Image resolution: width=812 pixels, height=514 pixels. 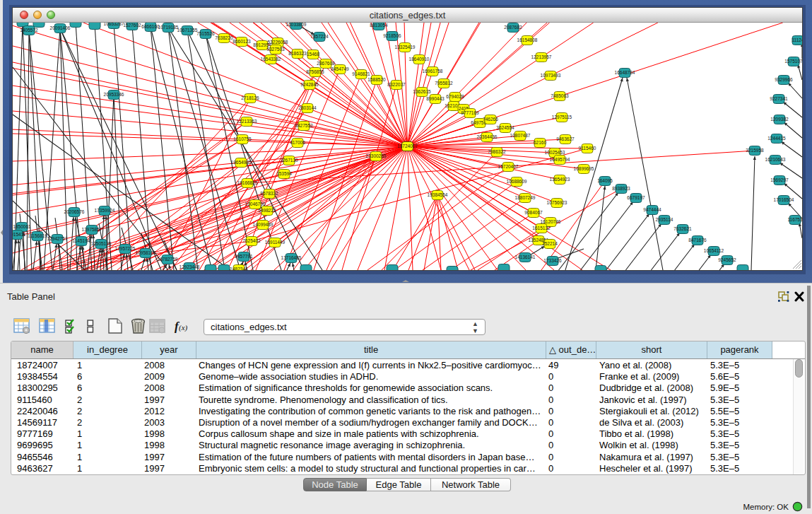 What do you see at coordinates (588, 148) in the screenshot?
I see `svg-text: 9115460` at bounding box center [588, 148].